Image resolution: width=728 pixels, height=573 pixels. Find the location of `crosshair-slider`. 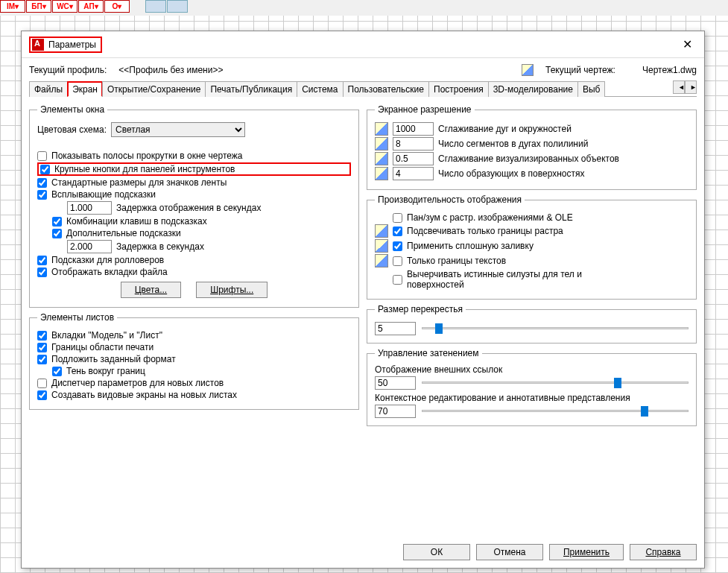

crosshair-slider is located at coordinates (555, 329).